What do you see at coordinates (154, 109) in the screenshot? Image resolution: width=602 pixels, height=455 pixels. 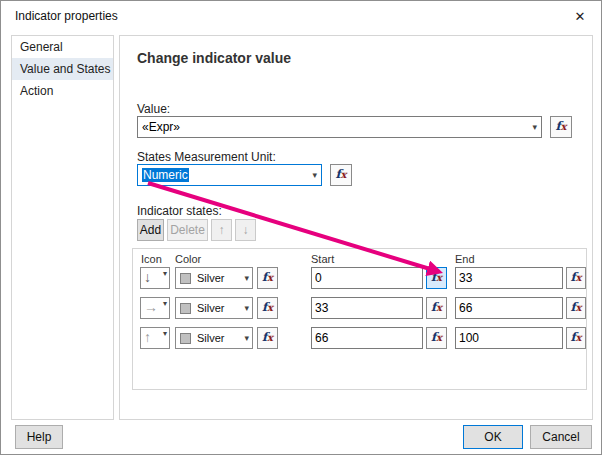 I see `value-label: Value:` at bounding box center [154, 109].